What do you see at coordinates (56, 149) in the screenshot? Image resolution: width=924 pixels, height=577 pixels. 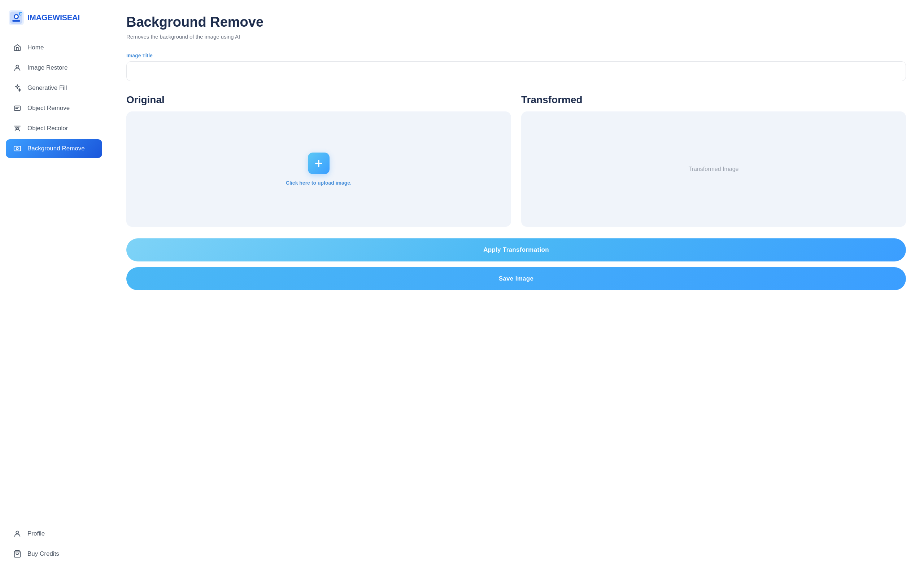 I see `sidebar-item-label-background-remove: Background Remove` at bounding box center [56, 149].